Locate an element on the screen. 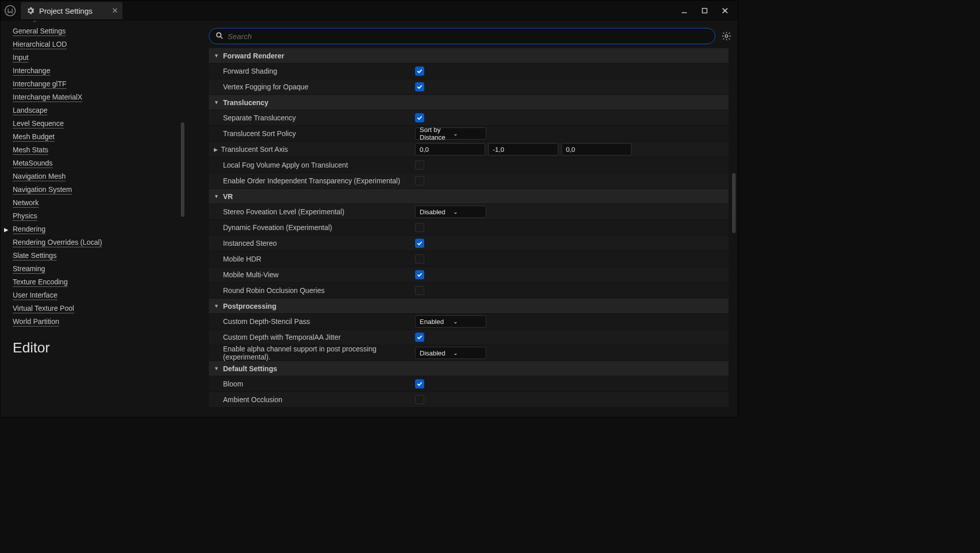  sidebar-item-input: Input is located at coordinates (100, 57).